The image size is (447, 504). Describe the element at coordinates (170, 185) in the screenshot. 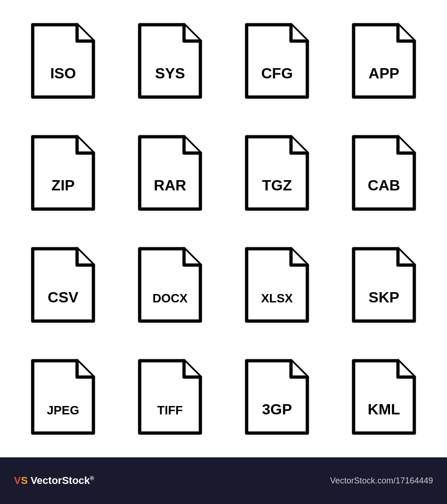

I see `svg-text: RAR` at that location.